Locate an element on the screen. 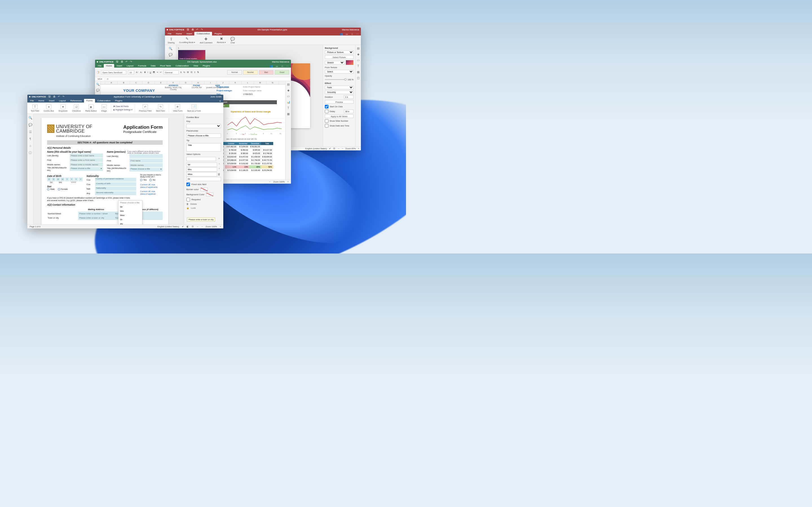 Image resolution: width=812 pixels, height=507 pixels. show-date-check is located at coordinates (327, 126).